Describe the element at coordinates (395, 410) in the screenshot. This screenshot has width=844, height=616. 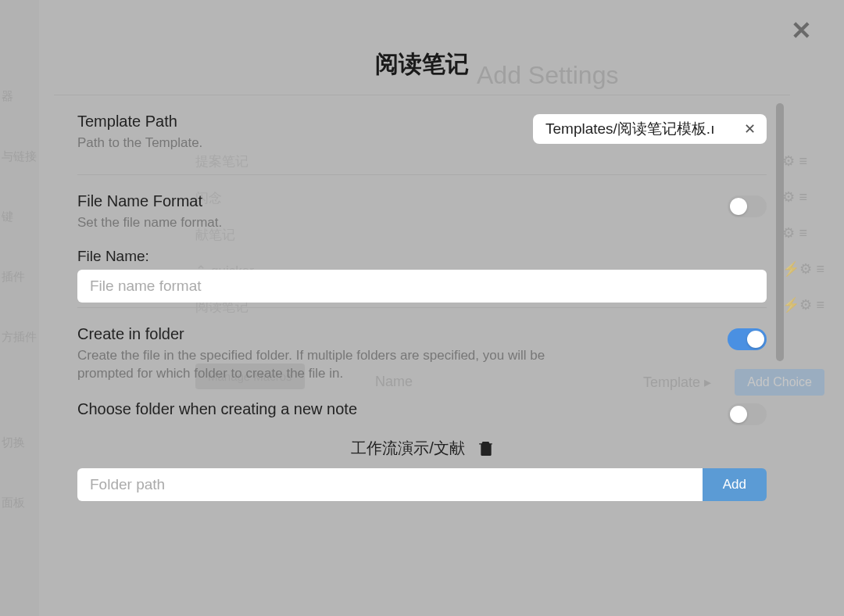
I see `choose-folder-label: Choose folder when creating a new note` at that location.